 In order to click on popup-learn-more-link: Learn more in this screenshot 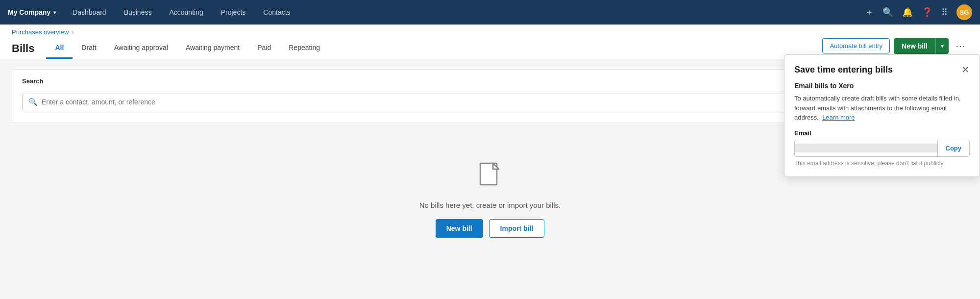, I will do `click(838, 118)`.